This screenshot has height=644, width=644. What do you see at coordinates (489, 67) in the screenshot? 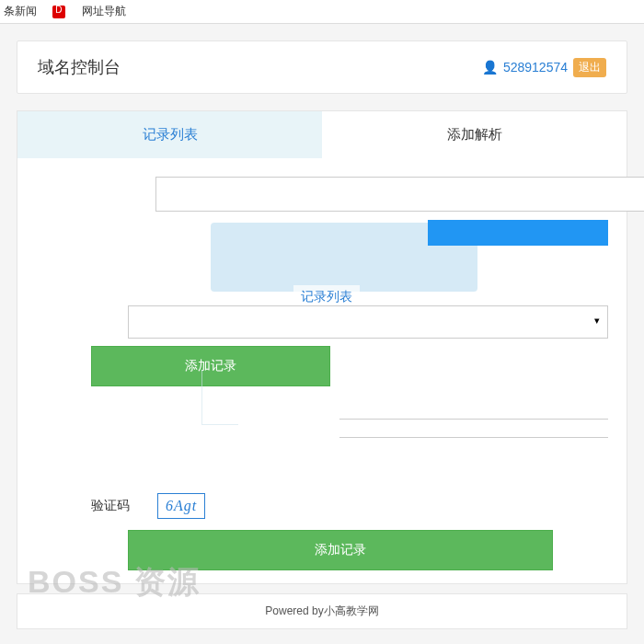
I see `user-icon: 👤` at bounding box center [489, 67].